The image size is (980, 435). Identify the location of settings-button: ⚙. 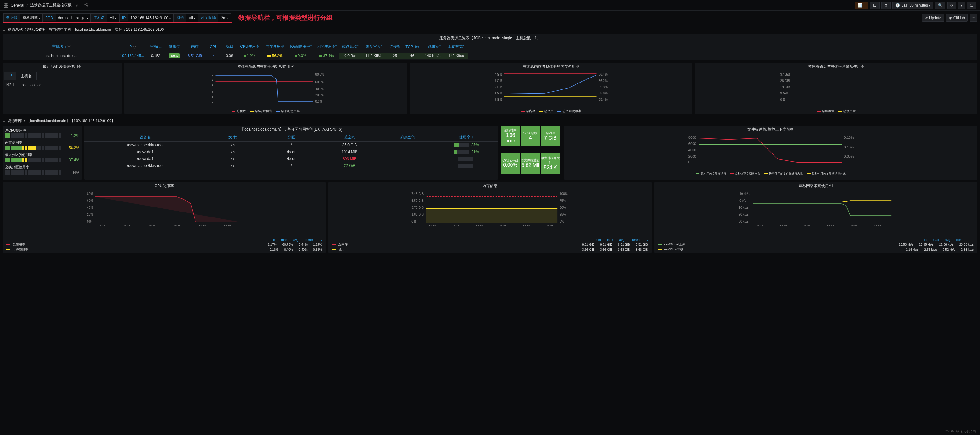
(886, 5).